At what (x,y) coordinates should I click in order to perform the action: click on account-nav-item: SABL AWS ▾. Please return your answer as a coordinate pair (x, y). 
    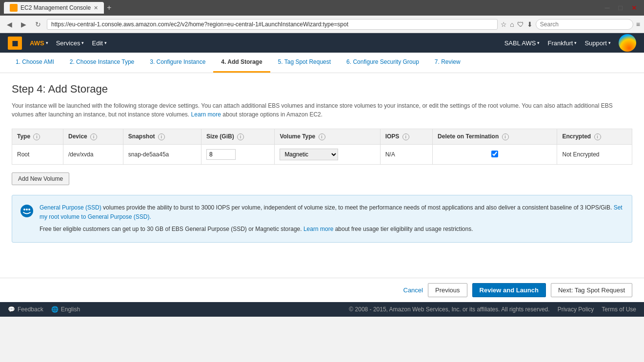
    Looking at the image, I should click on (522, 43).